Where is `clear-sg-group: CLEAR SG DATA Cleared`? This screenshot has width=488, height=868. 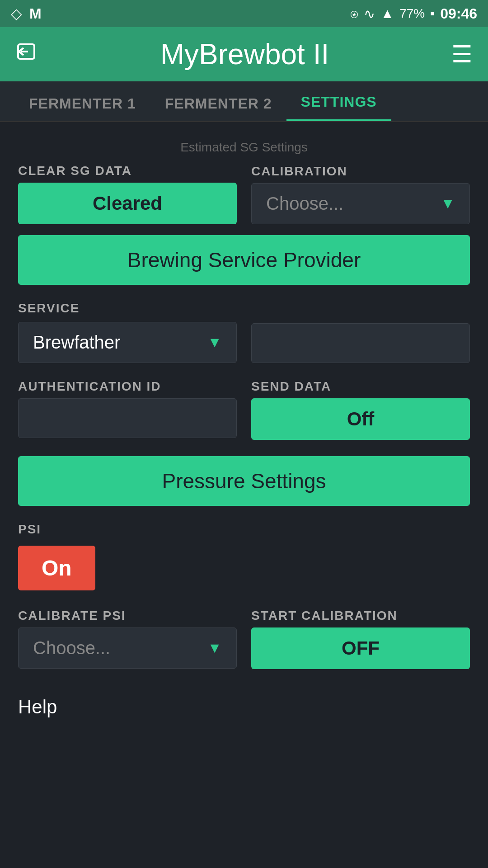 clear-sg-group: CLEAR SG DATA Cleared is located at coordinates (127, 194).